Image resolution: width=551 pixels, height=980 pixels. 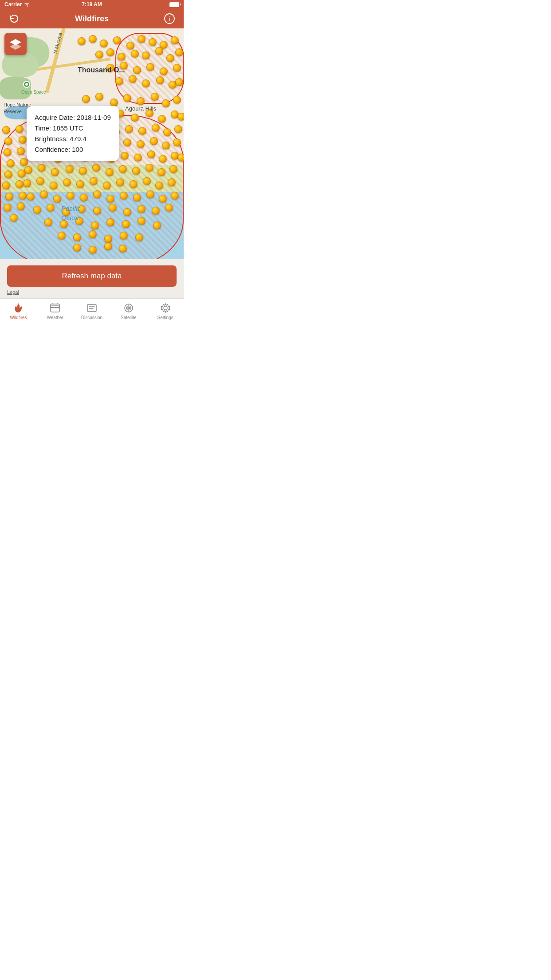 I want to click on tab-weather: Weather, so click(x=55, y=311).